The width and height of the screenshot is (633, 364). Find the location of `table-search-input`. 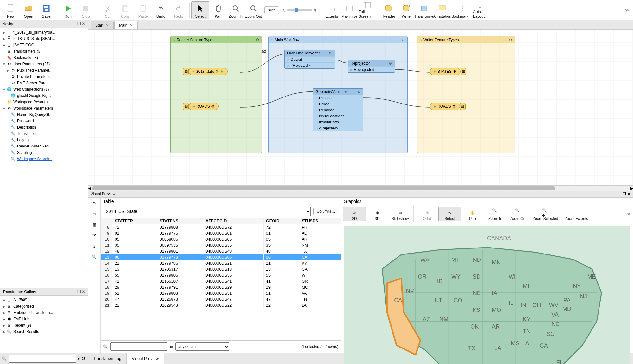

table-search-input is located at coordinates (139, 347).